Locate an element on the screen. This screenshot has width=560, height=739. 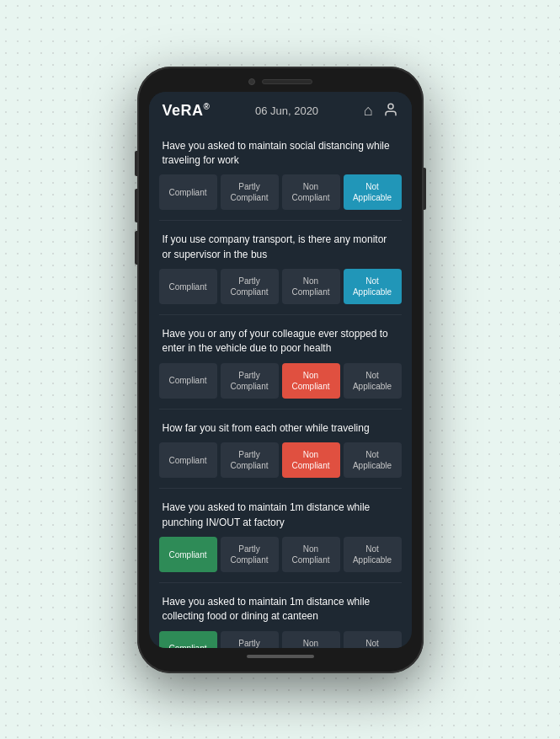
answer-row-q6: CompliantPartly CompliantNon CompliantNo… is located at coordinates (280, 640).